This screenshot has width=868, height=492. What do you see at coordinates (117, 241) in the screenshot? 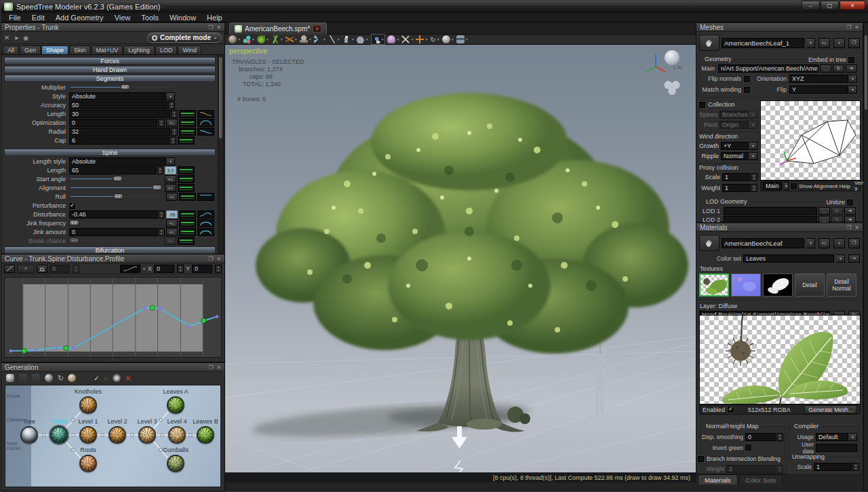
I see `break-chance-slider: ◄►` at bounding box center [117, 241].